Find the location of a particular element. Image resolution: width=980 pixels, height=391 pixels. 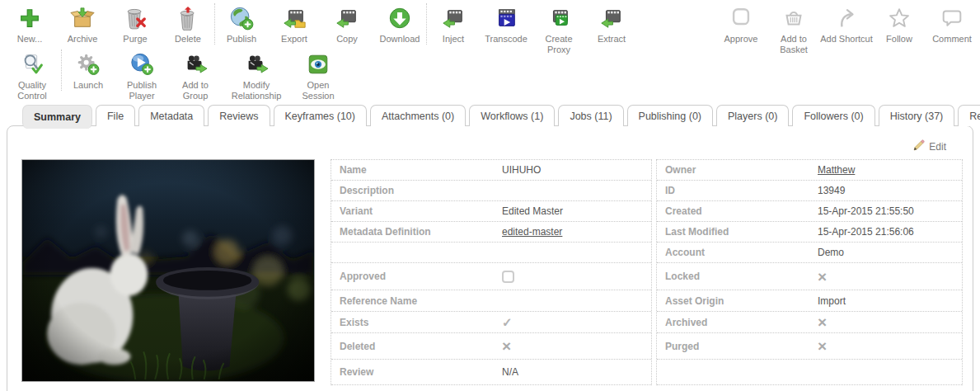

archive-icon is located at coordinates (82, 18).